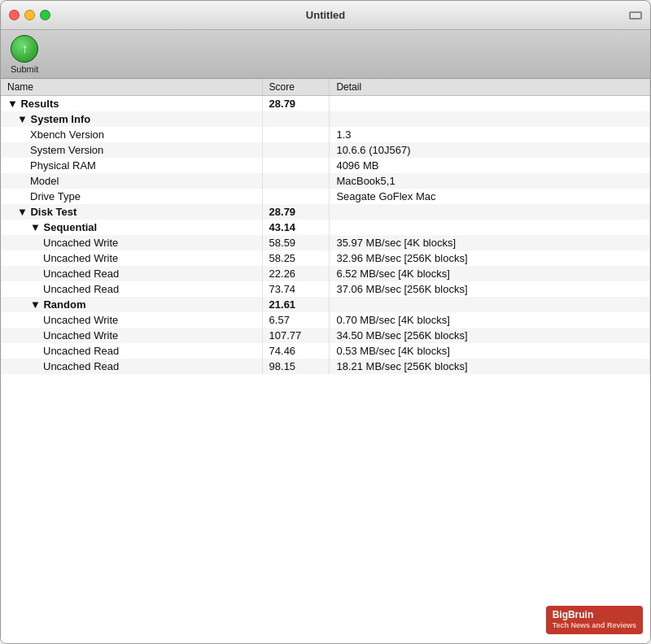  Describe the element at coordinates (326, 104) in the screenshot. I see `table-row: ▼ Results28.79` at that location.